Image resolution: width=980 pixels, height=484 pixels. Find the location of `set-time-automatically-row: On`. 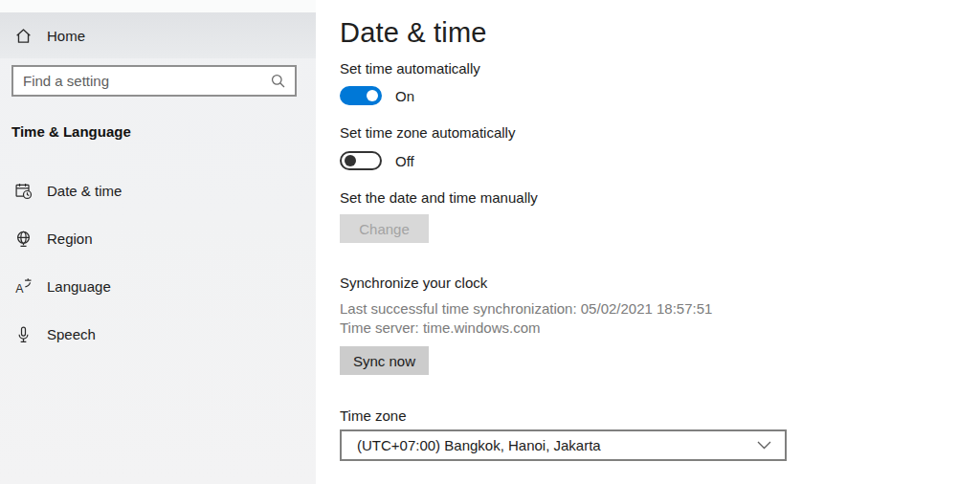

set-time-automatically-row: On is located at coordinates (377, 96).